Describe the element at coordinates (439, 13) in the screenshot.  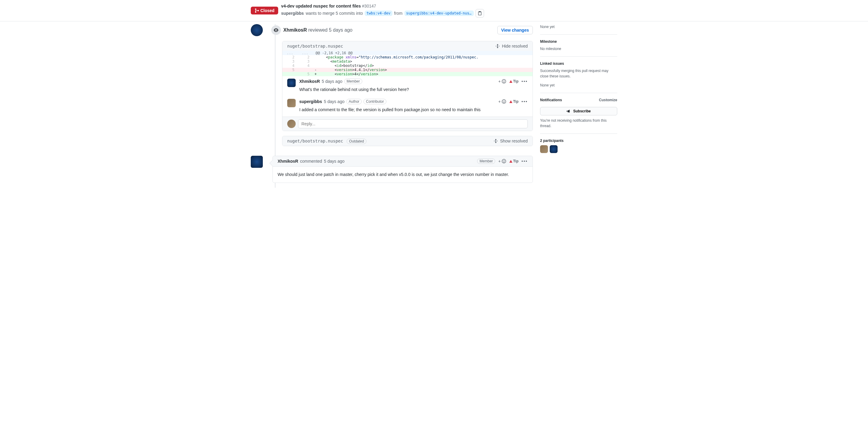
I see `head-branch: supergibbs:v4-dev-updated-nuspec-cont…` at that location.